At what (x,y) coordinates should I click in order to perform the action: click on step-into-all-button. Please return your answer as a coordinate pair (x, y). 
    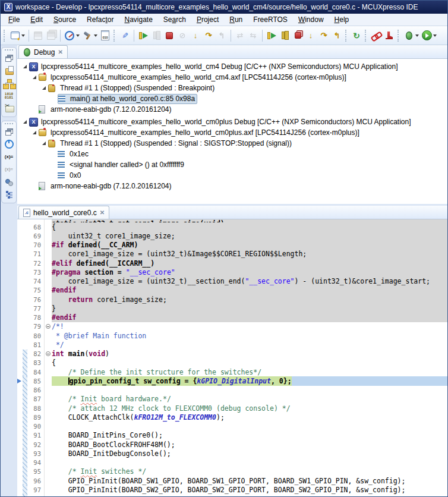
    Looking at the image, I should click on (311, 36).